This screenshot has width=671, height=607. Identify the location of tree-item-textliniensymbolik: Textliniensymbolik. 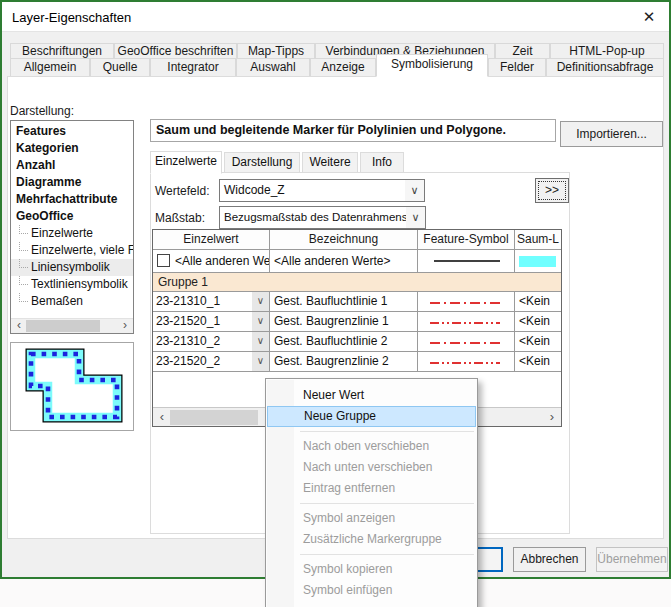
(72, 284).